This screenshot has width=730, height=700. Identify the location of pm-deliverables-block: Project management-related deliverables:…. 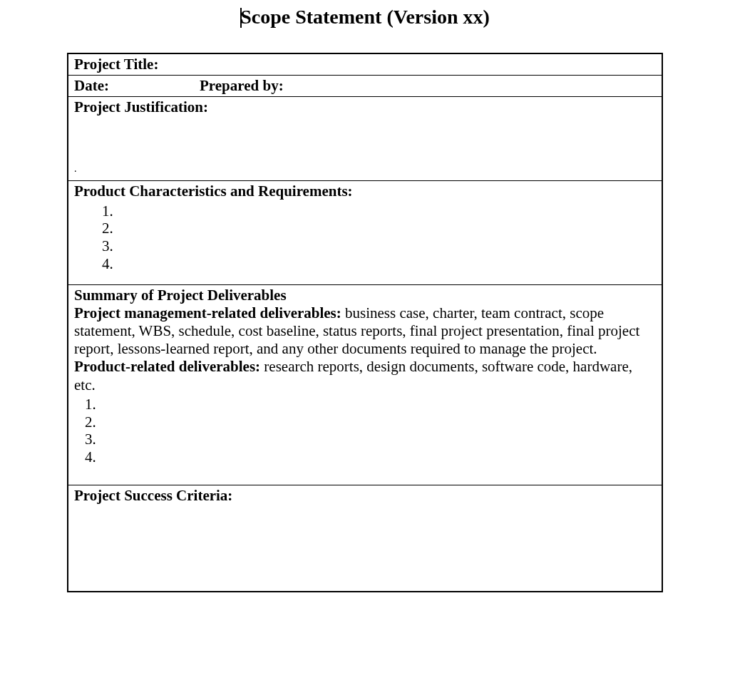
(365, 331).